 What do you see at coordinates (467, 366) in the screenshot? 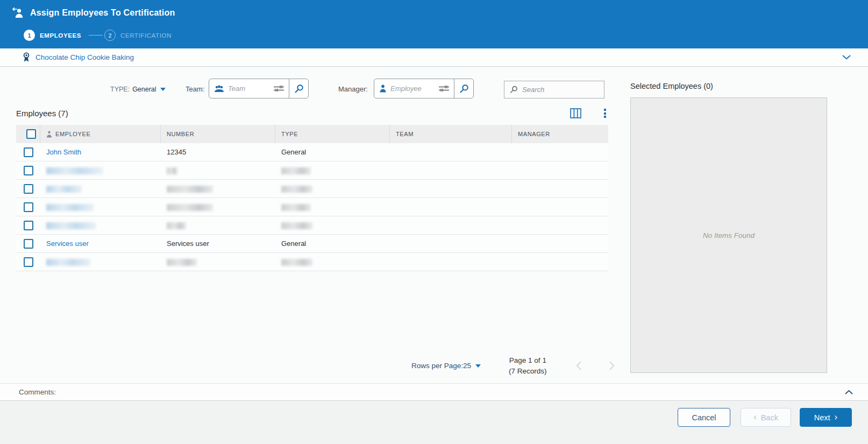
I see `rows-per-page-value: 25` at bounding box center [467, 366].